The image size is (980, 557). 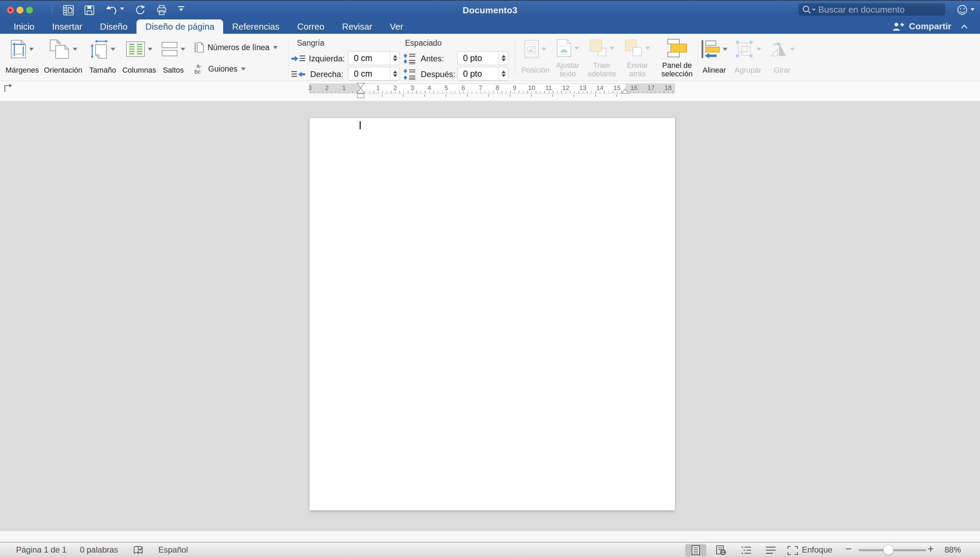 What do you see at coordinates (173, 57) in the screenshot?
I see `breaks-button: Saltos` at bounding box center [173, 57].